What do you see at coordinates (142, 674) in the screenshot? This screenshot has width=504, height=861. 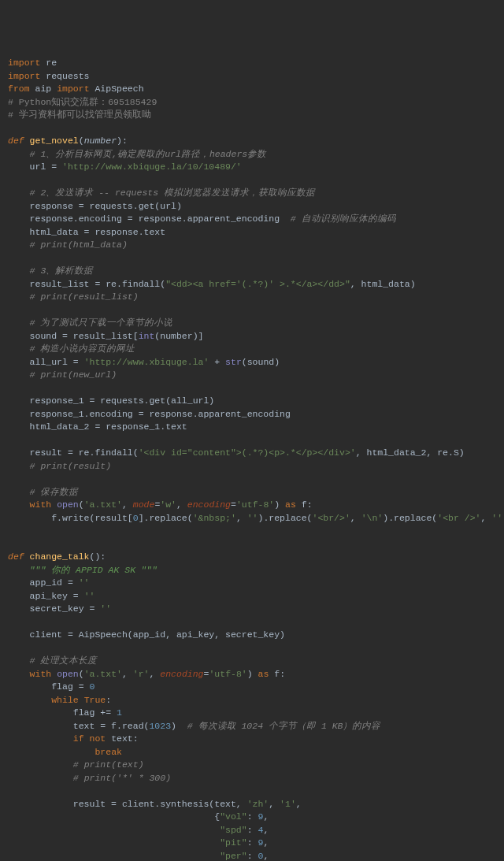 I see `code-token: 'r'` at bounding box center [142, 674].